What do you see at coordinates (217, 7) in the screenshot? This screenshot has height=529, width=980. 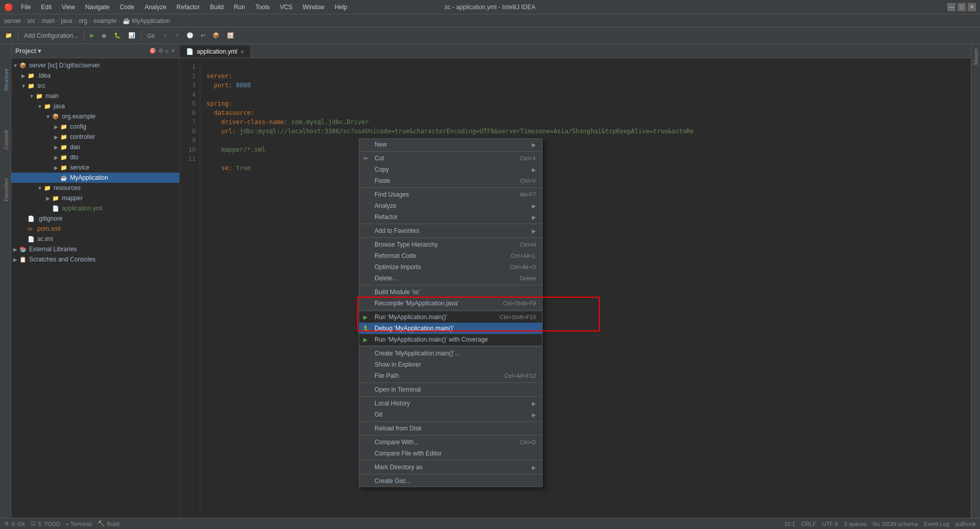 I see `menu-build: Build` at bounding box center [217, 7].